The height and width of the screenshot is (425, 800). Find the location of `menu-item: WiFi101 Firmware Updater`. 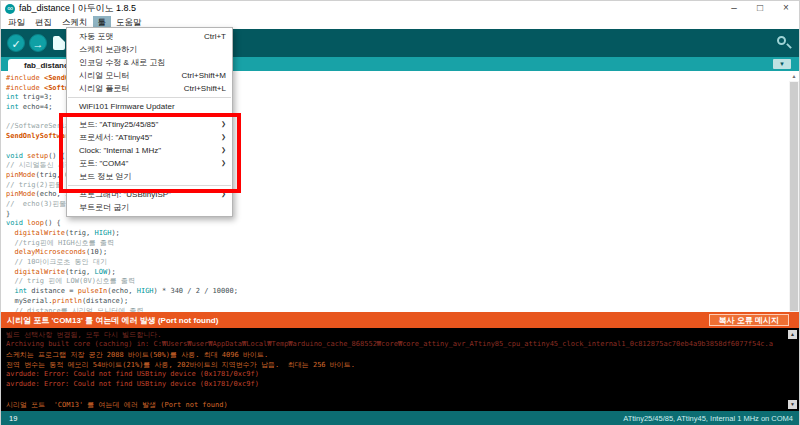

menu-item: WiFi101 Firmware Updater is located at coordinates (150, 106).